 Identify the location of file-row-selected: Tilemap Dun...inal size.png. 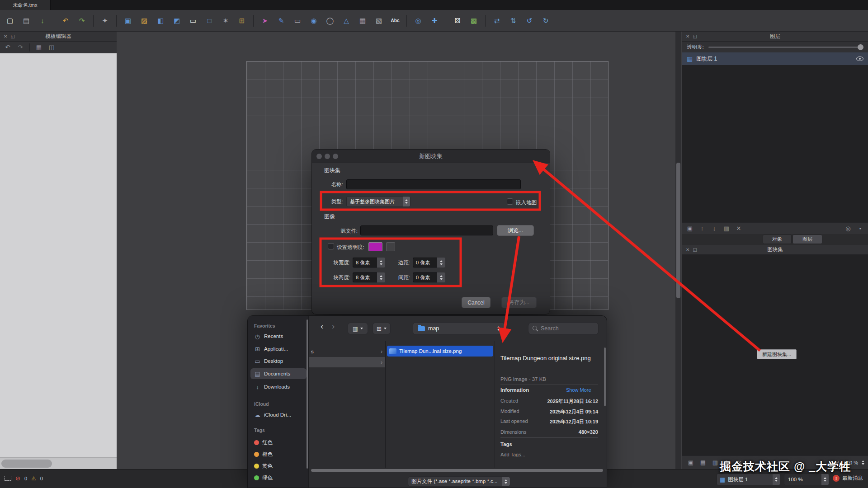
(440, 351).